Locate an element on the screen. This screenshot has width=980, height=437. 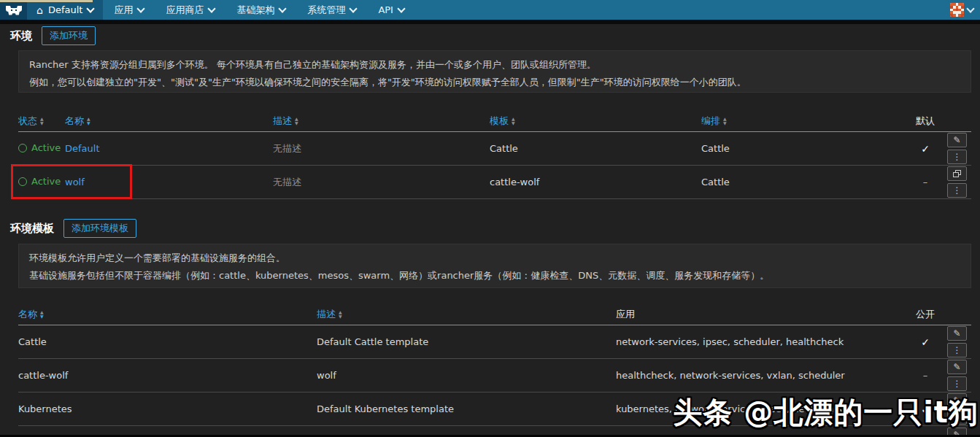
nav-item-label: 应用商店 is located at coordinates (185, 10).